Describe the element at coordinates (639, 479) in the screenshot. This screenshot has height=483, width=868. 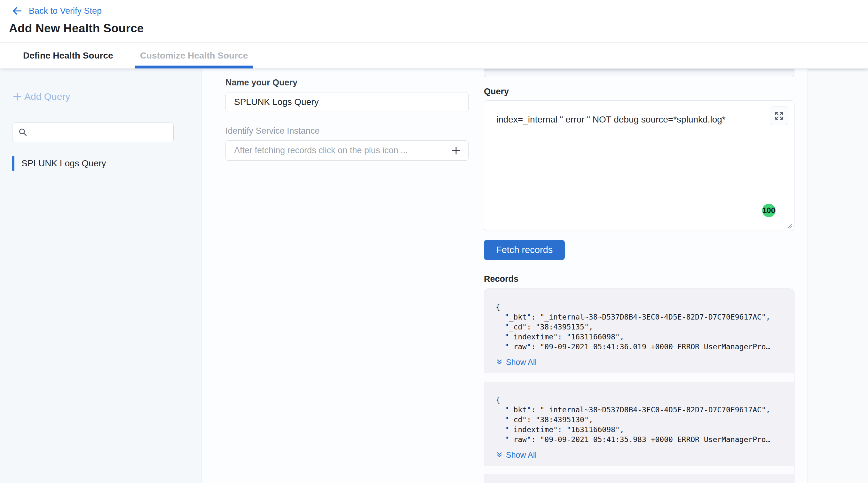
I see `record-item-3-partial` at that location.